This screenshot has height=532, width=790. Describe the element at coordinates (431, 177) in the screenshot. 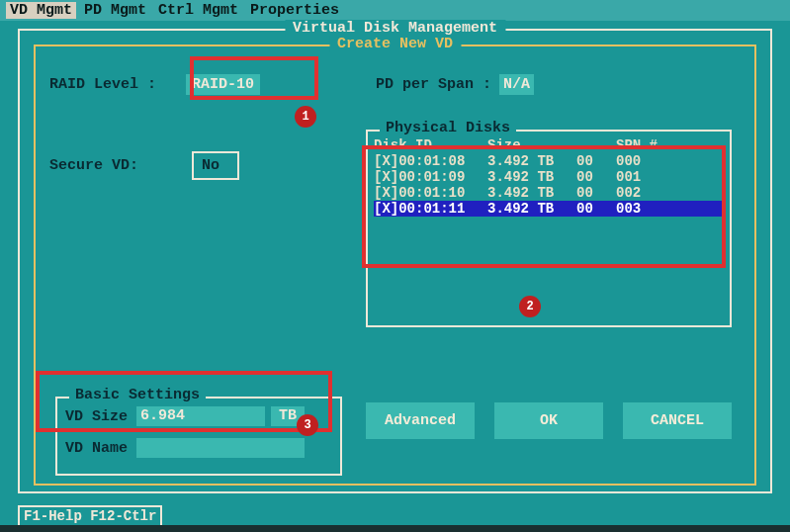

I see `pd-cell-id: [X]00:01:09` at that location.